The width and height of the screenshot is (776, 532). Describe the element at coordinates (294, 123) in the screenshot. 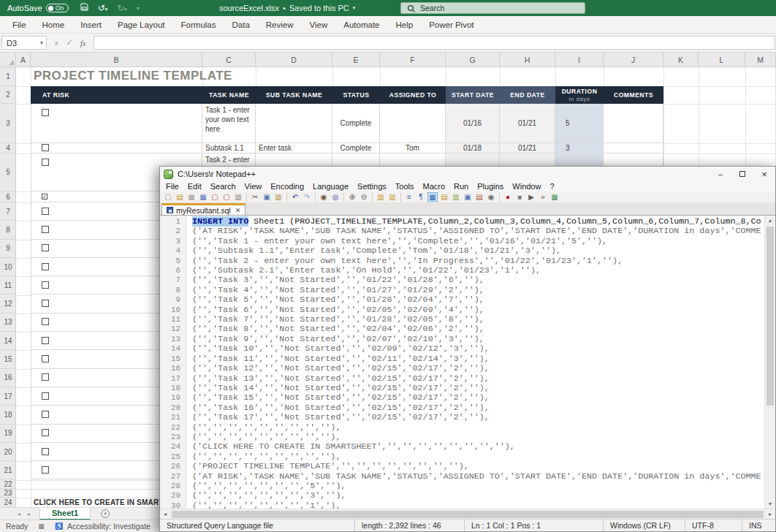

I see `cell-d3` at that location.